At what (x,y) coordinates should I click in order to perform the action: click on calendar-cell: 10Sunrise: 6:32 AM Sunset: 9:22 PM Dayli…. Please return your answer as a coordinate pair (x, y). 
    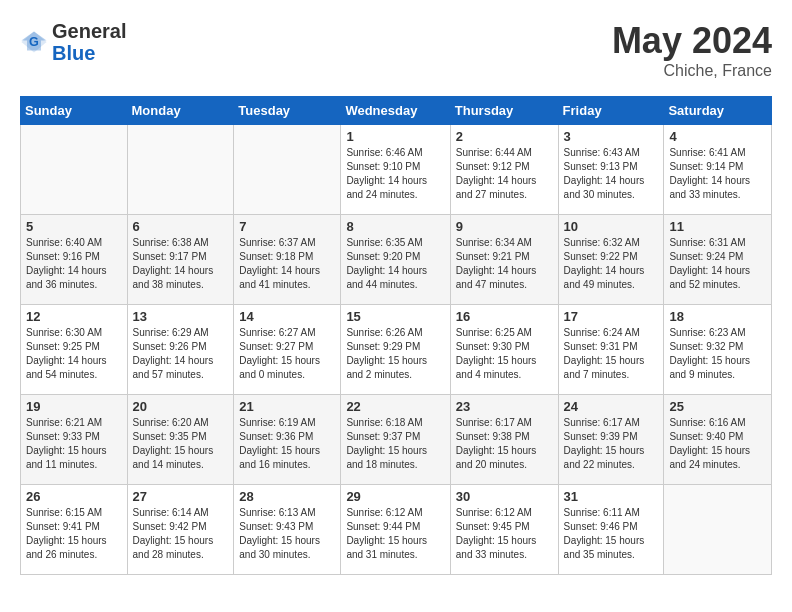
    Looking at the image, I should click on (611, 260).